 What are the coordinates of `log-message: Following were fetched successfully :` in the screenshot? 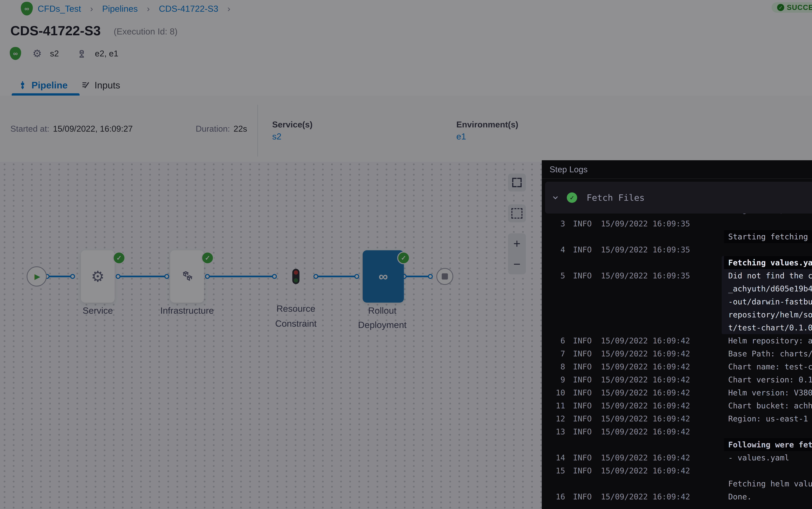 It's located at (768, 445).